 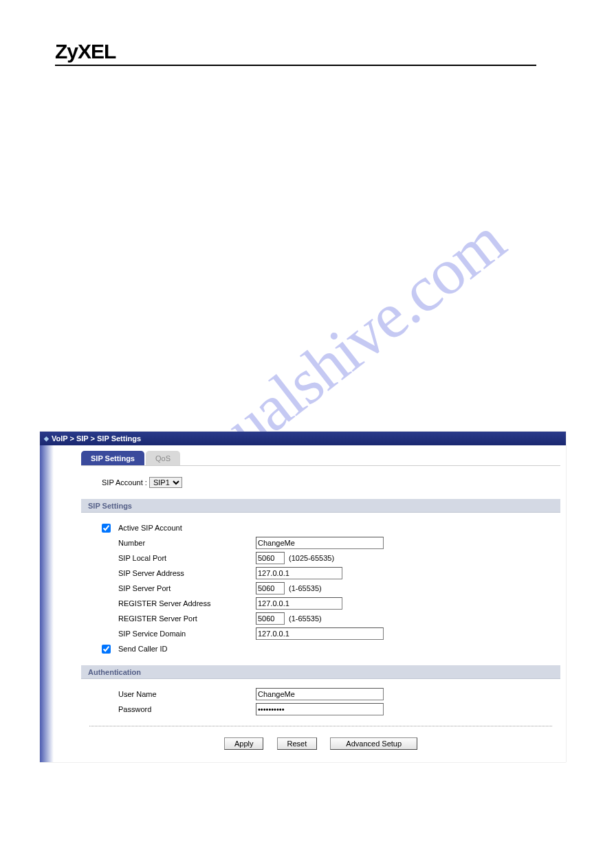 I want to click on brand-logo: ZyXEL, so click(x=85, y=52).